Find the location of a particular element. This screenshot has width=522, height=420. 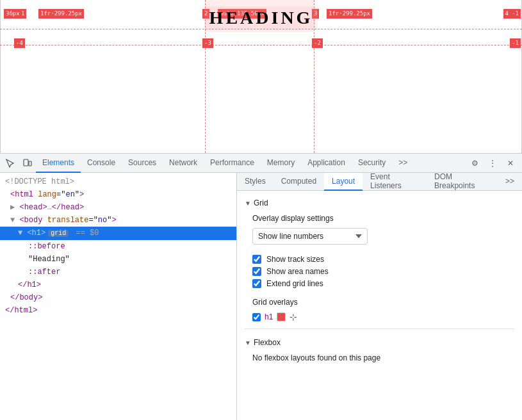

overlay-cursor-icon: ⊹ is located at coordinates (293, 317).